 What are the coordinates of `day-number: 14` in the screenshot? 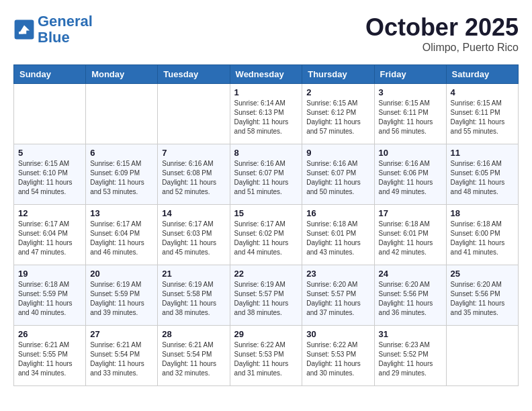 It's located at (193, 214).